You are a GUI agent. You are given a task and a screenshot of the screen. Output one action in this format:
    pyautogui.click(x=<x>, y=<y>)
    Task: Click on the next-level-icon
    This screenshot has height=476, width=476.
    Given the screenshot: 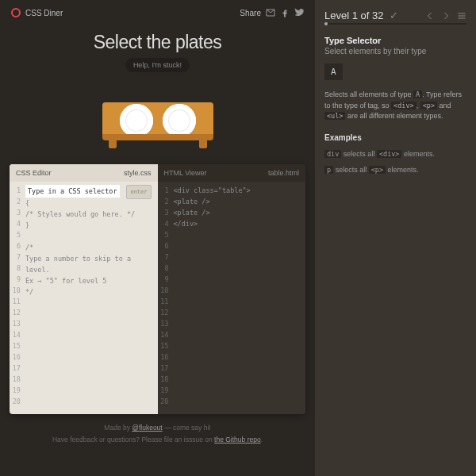 What is the action you would take?
    pyautogui.click(x=446, y=16)
    